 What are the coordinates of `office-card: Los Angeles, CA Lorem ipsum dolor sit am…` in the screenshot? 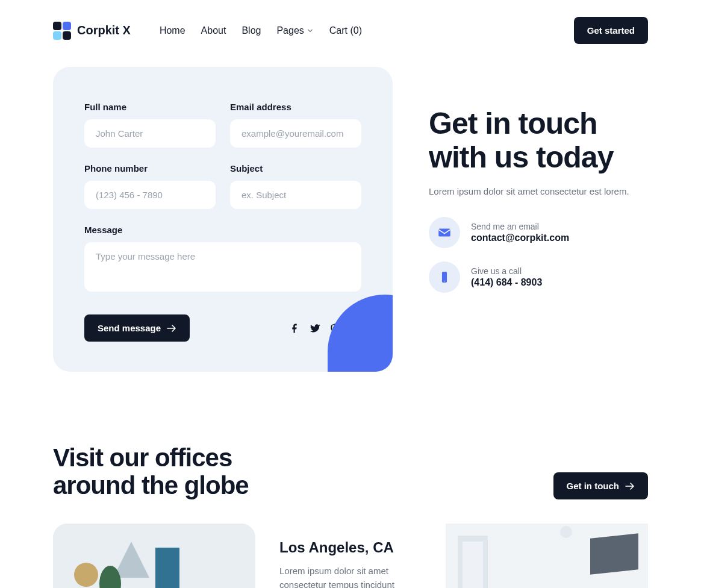 It's located at (350, 555).